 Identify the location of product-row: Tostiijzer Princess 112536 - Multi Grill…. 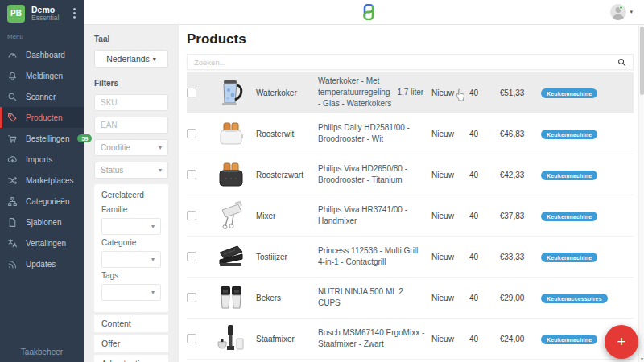
(411, 257).